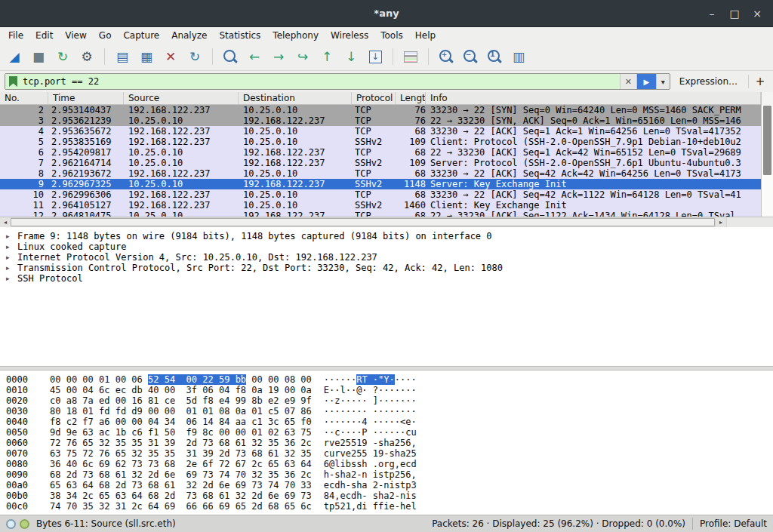 The width and height of the screenshot is (773, 532). I want to click on menu-item-wireless: Wireless, so click(350, 35).